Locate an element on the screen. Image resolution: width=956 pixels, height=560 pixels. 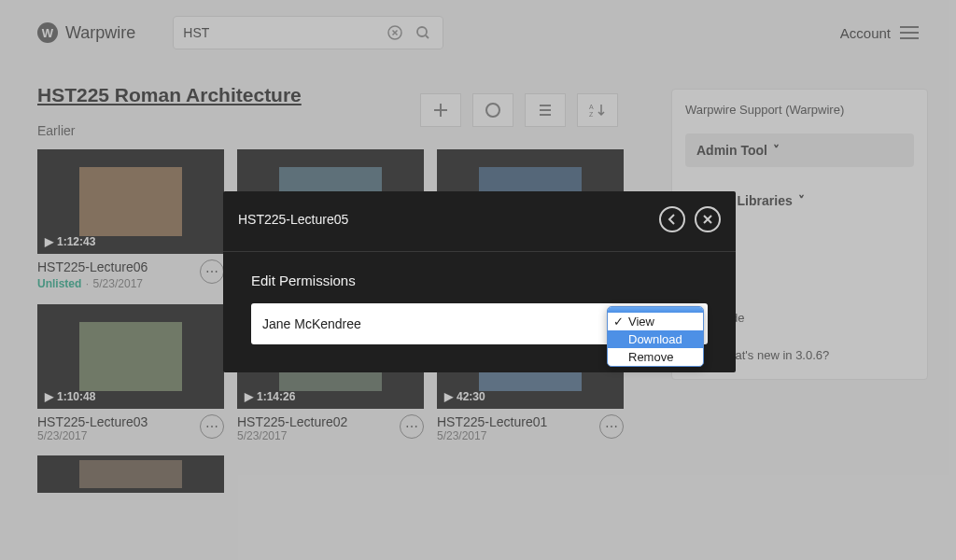
search-field is located at coordinates (308, 33).